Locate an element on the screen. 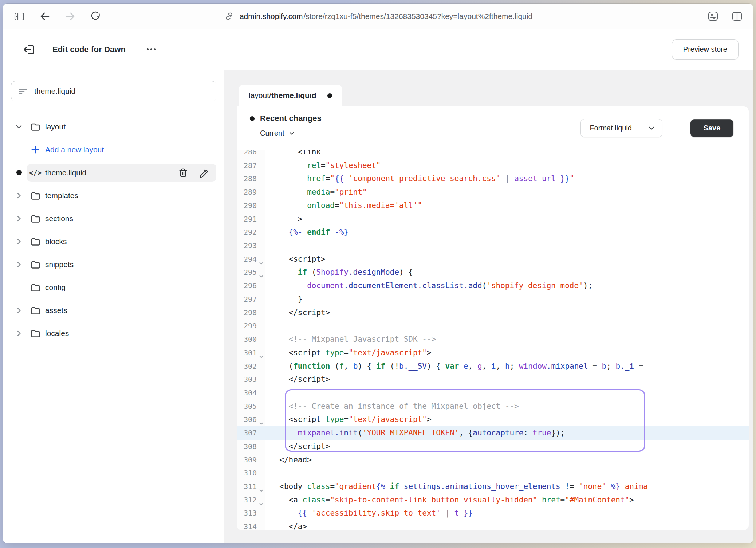 Image resolution: width=756 pixels, height=548 pixels. code-line: 303 </script> is located at coordinates (493, 380).